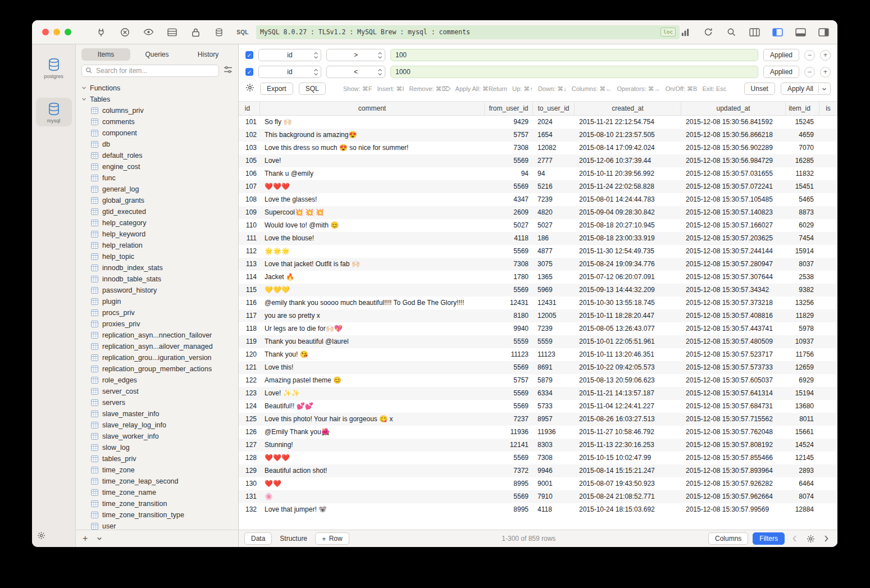 The width and height of the screenshot is (870, 588). Describe the element at coordinates (628, 252) in the screenshot. I see `cell-created_at: 2015-11-30 12:54:49.735` at that location.